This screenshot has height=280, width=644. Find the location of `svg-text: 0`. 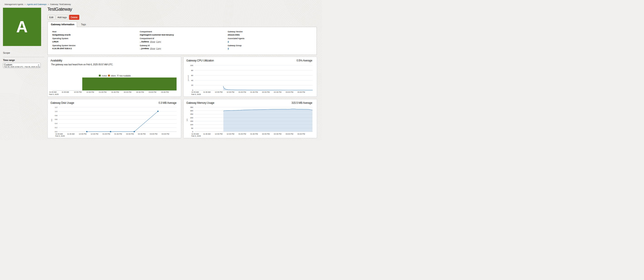

svg-text: 0 is located at coordinates (193, 132).